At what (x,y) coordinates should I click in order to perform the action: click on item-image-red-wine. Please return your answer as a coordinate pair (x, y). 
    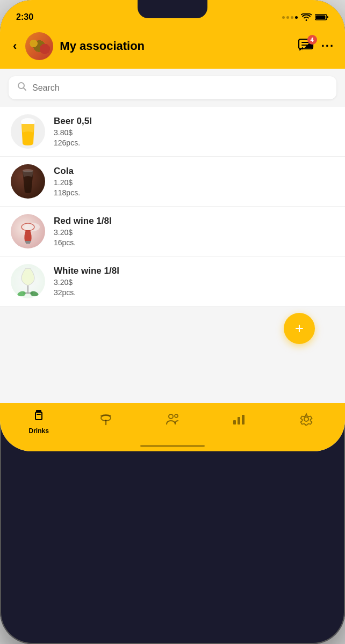
    Looking at the image, I should click on (28, 231).